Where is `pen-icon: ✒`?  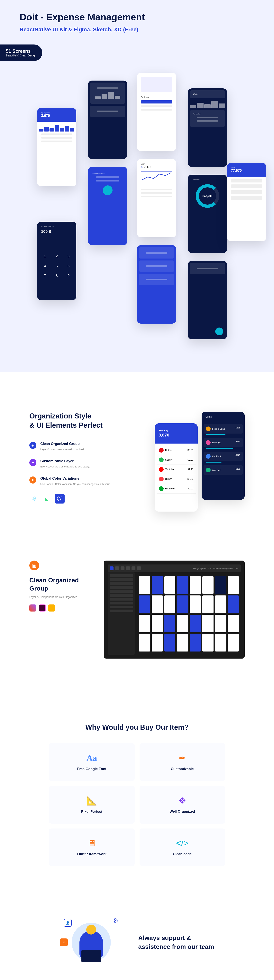 pen-icon: ✒ is located at coordinates (182, 758).